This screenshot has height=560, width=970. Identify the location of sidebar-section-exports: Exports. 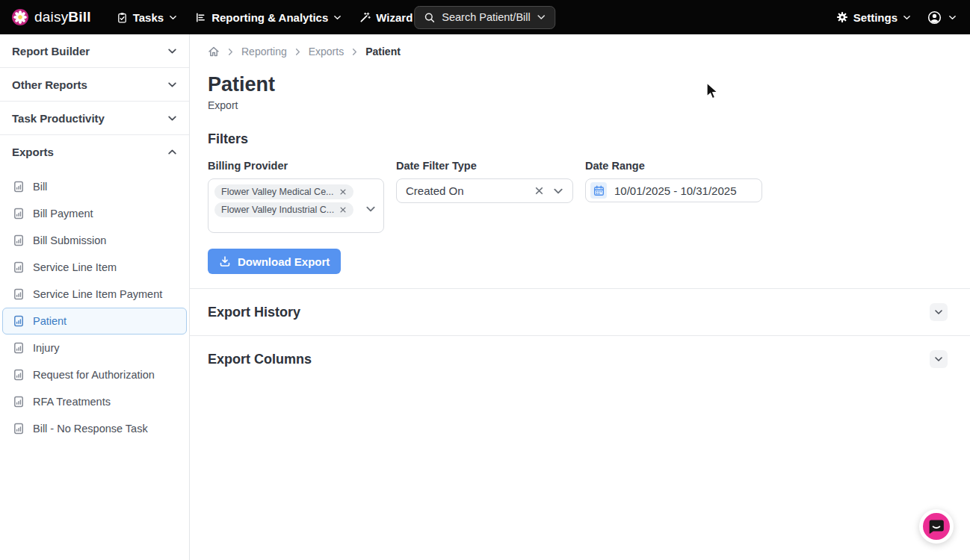
(94, 152).